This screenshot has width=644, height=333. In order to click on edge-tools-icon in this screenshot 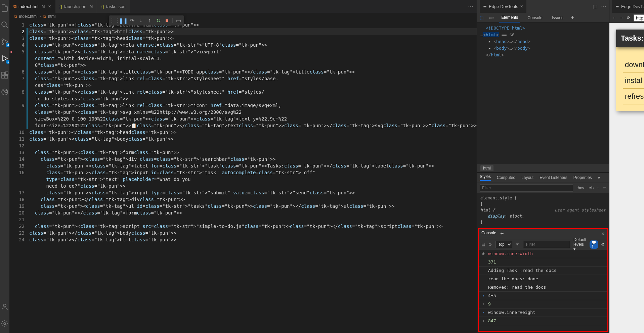, I will do `click(5, 92)`.